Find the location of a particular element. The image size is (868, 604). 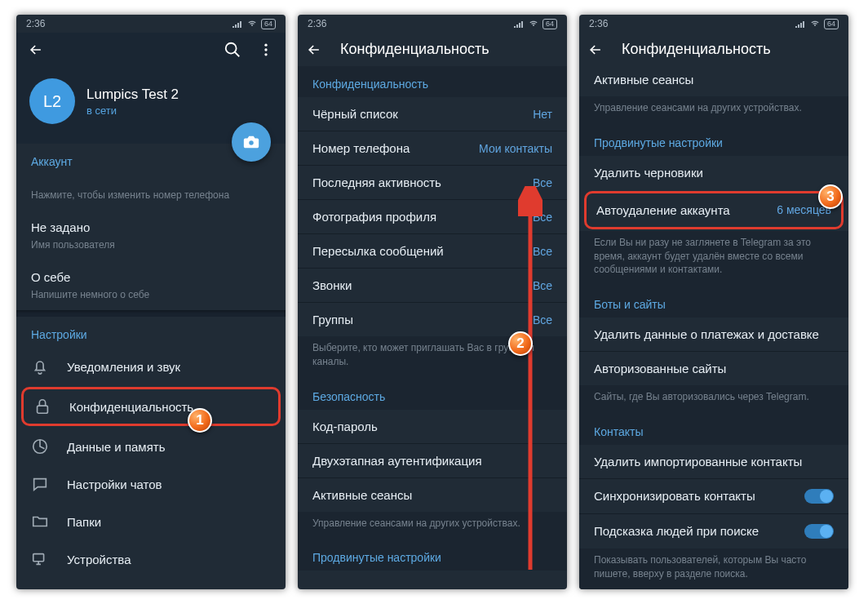

step-badge-2: 2 is located at coordinates (520, 344).